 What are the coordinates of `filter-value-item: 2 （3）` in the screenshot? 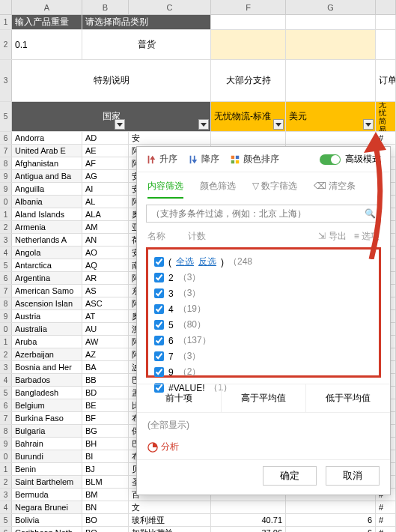 It's located at (264, 277).